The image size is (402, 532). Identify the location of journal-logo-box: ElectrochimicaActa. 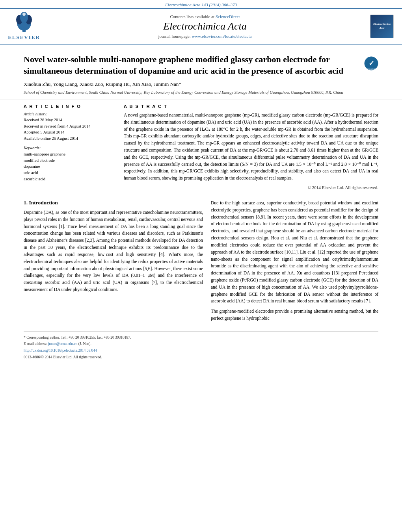
(382, 26).